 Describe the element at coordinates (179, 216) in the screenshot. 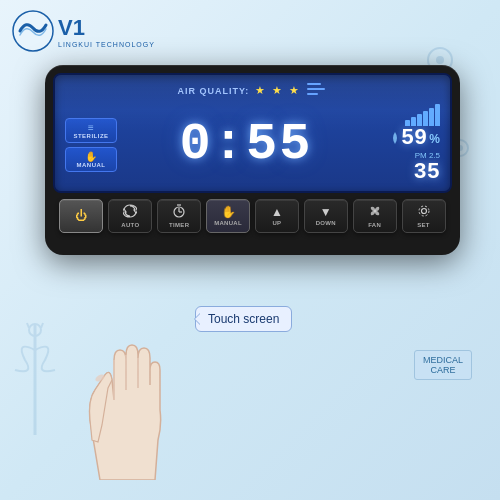

I see `timer-button: TIMER` at that location.